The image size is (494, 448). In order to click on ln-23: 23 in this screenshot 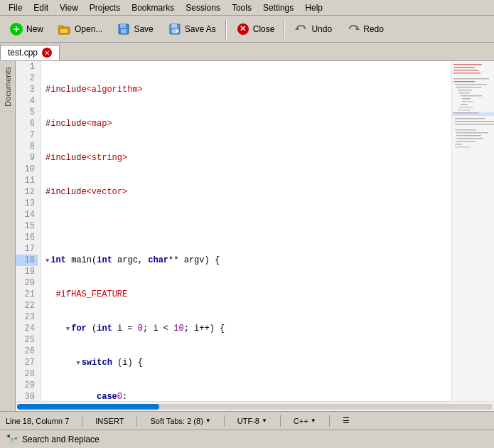, I will do `click(27, 317)`.